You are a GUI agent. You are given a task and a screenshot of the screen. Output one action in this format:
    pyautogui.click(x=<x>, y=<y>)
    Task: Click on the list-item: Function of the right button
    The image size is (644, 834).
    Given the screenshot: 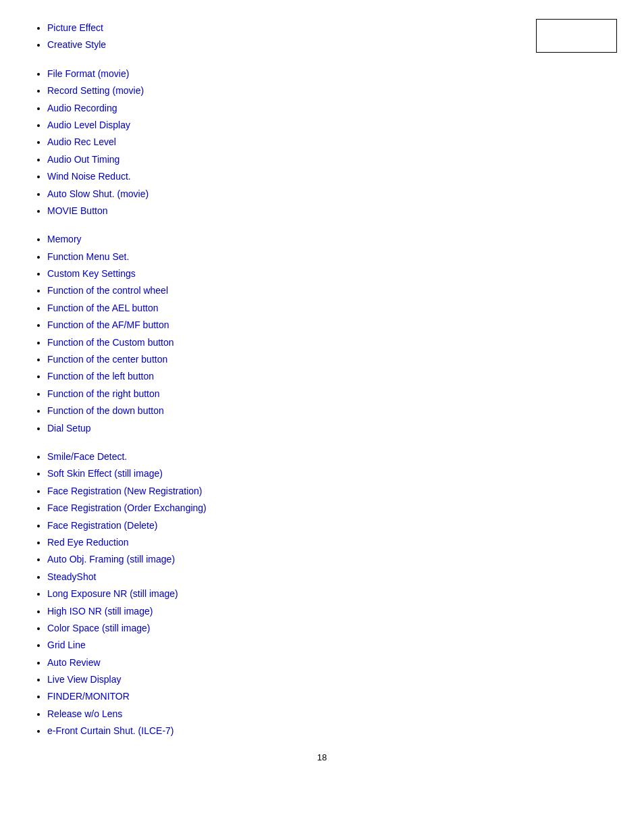 What is the action you would take?
    pyautogui.click(x=332, y=394)
    